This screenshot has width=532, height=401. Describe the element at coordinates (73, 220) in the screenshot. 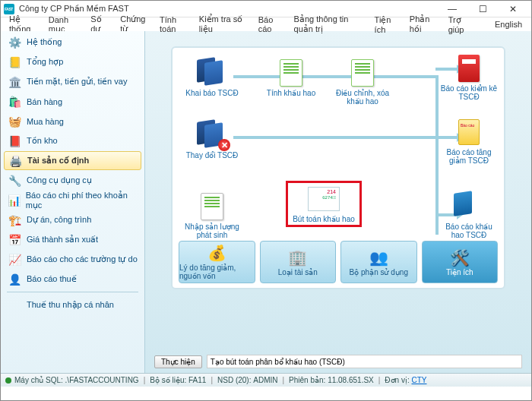

I see `sidebar-item-duan: 🏗️Dự án, công trình` at that location.